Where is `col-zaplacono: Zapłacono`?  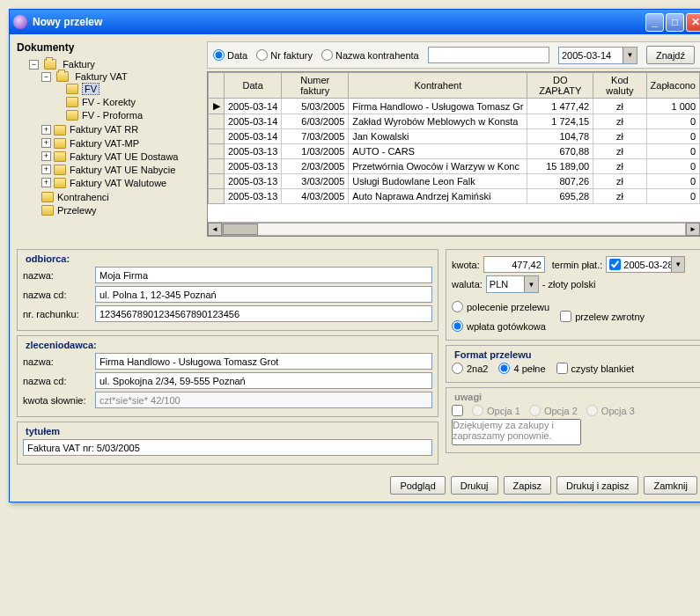 col-zaplacono: Zapłacono is located at coordinates (673, 86).